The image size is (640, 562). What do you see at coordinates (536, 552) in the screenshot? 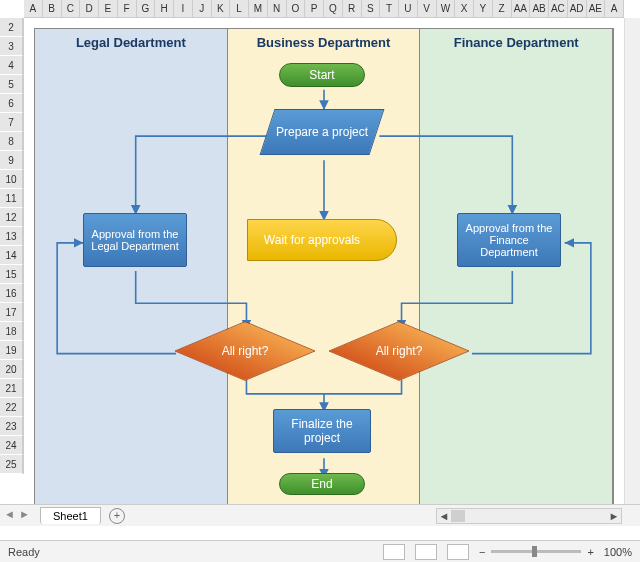
I see `zoom-control: − +` at bounding box center [536, 552].